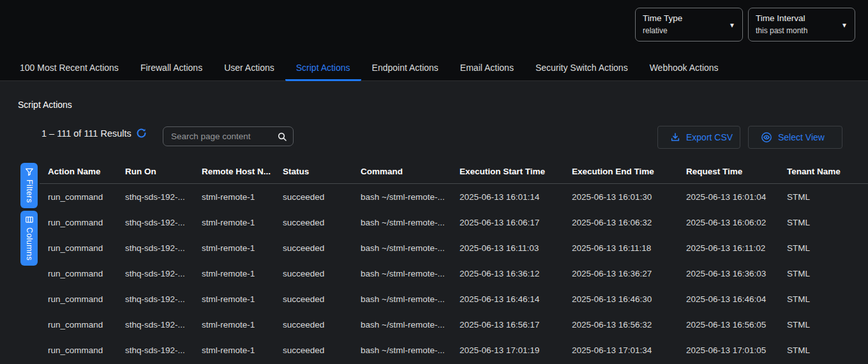  I want to click on download-icon, so click(675, 137).